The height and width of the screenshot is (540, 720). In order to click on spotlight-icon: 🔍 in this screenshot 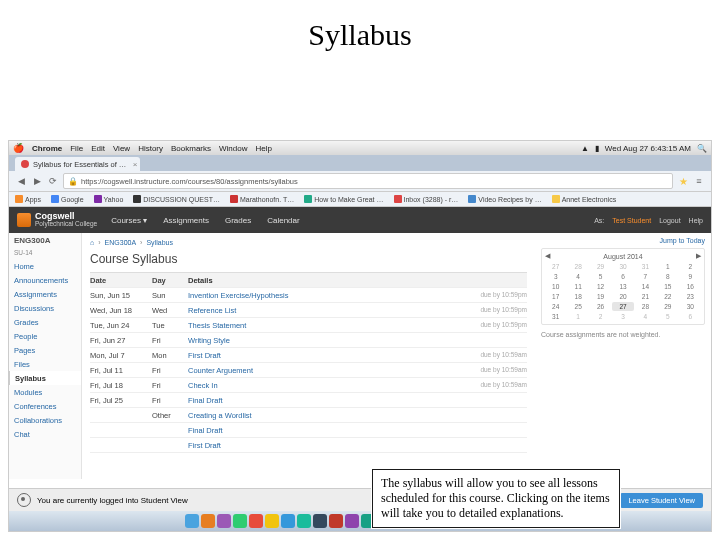, I will do `click(702, 148)`.